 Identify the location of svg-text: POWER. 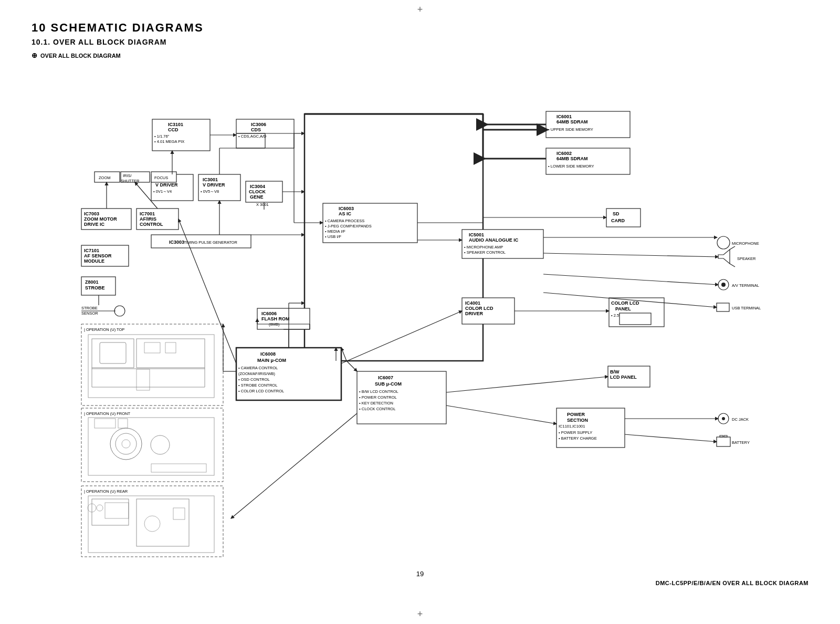
(576, 414).